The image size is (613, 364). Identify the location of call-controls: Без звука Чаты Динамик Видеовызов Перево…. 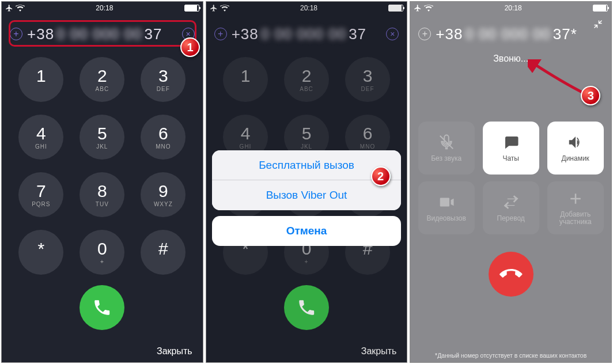
(510, 178).